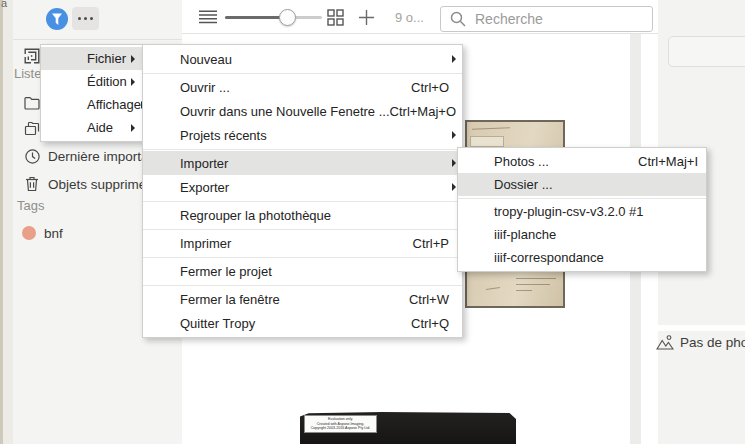 Image resolution: width=745 pixels, height=444 pixels. Describe the element at coordinates (487, 142) in the screenshot. I see `thumbnail-paper-label` at that location.